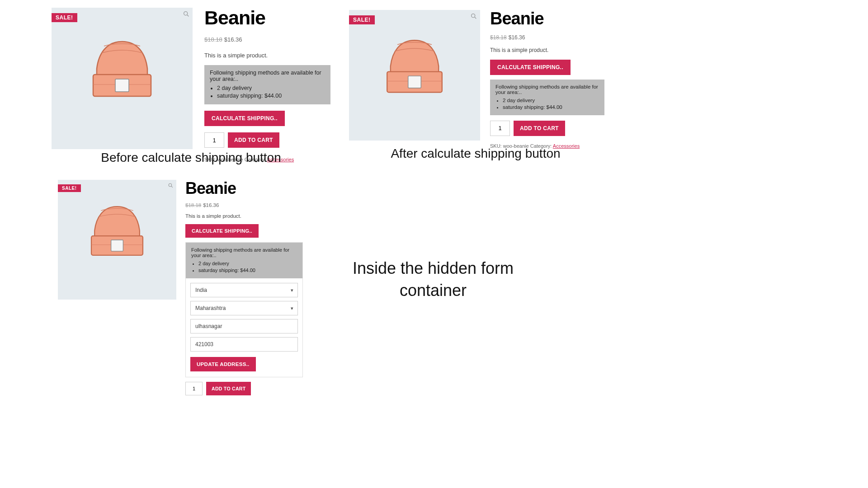 The height and width of the screenshot is (488, 868). I want to click on country-select, so click(244, 290).